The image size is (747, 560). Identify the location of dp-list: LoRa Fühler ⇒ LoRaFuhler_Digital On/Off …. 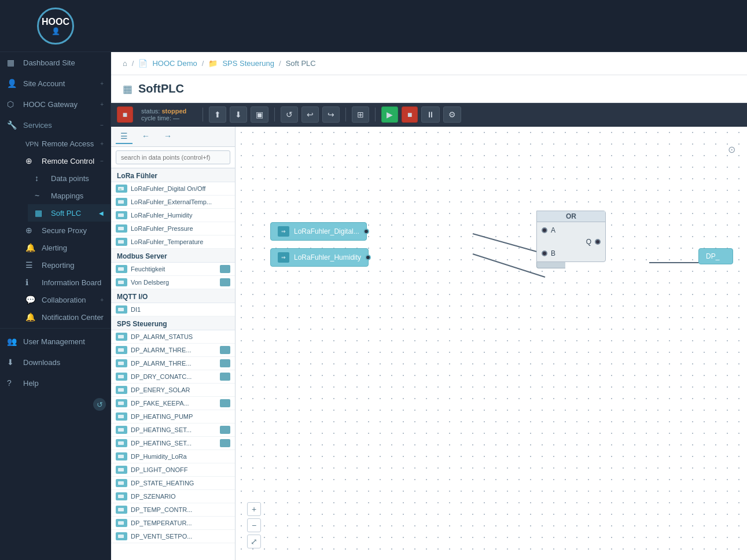
(173, 364).